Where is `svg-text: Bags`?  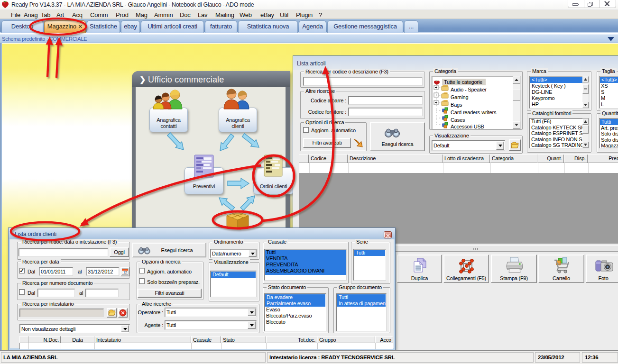
svg-text: Bags is located at coordinates (456, 105).